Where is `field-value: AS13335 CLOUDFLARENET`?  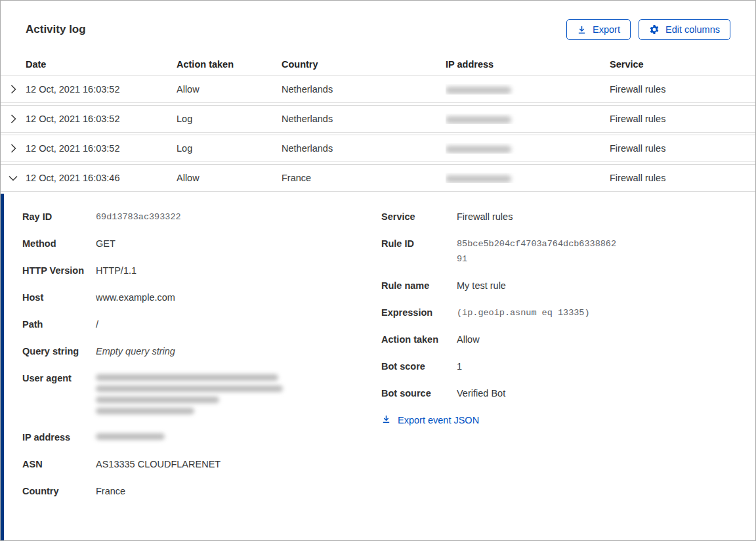
field-value: AS13335 CLOUDFLARENET is located at coordinates (239, 465).